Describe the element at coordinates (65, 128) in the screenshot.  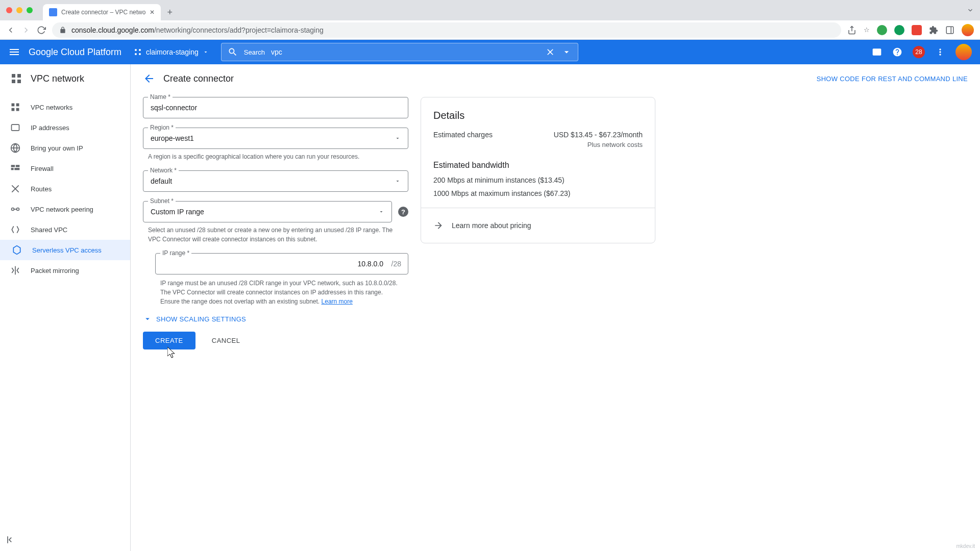
I see `sidebar-item-ip-addresses: IP addresses` at that location.